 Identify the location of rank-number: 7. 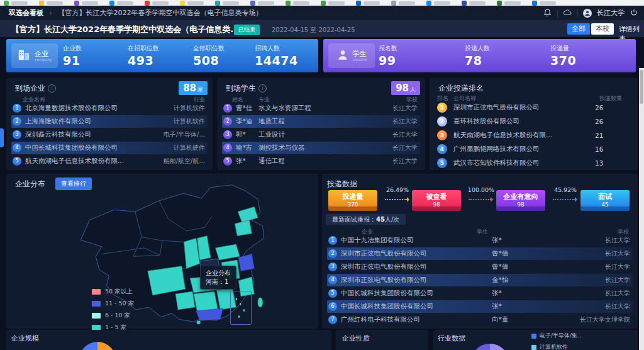
(333, 320).